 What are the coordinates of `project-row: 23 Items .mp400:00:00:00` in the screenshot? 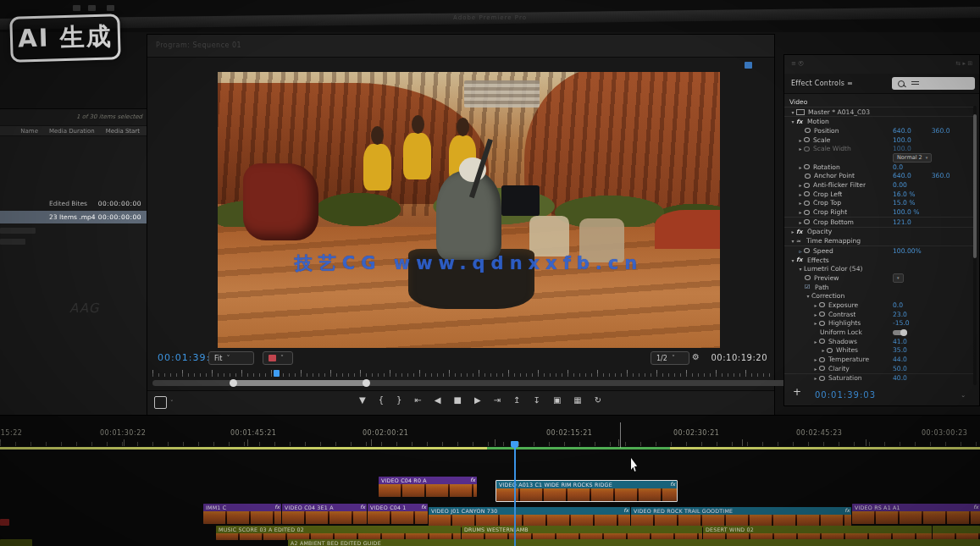 It's located at (73, 217).